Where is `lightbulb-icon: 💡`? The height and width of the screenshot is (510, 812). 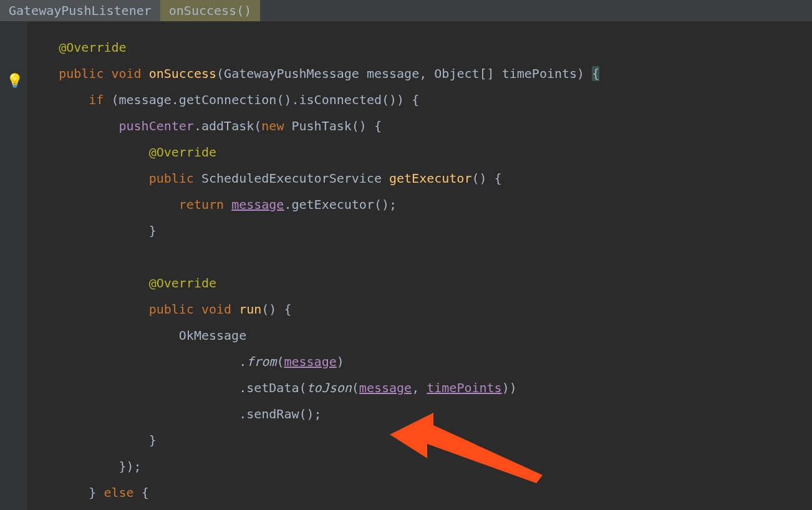 lightbulb-icon: 💡 is located at coordinates (15, 81).